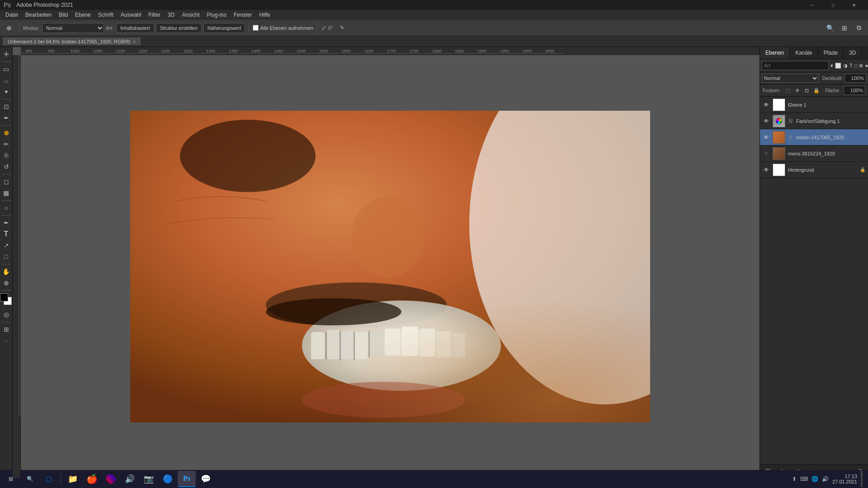 Image resolution: width=868 pixels, height=488 pixels. I want to click on layer-item-hintergrund: 👁 Hintergrund 🔒, so click(814, 170).